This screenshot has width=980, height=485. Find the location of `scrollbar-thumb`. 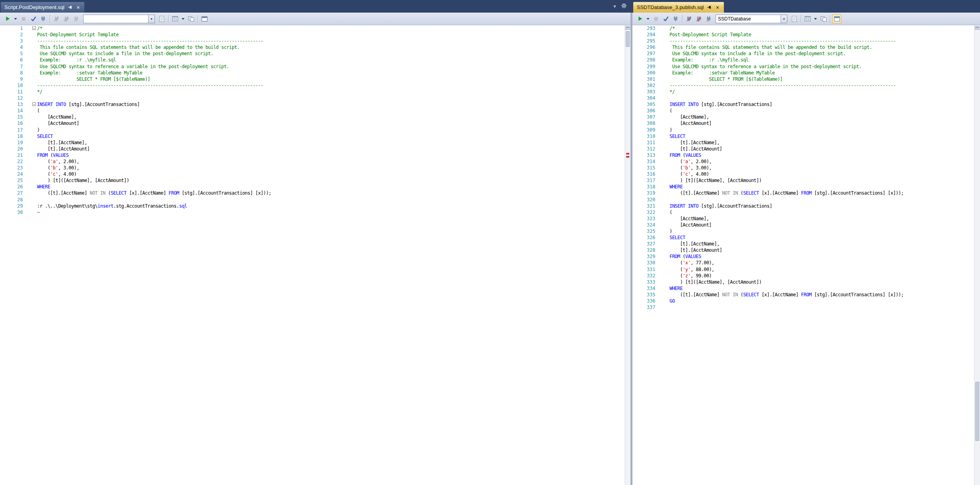

scrollbar-thumb is located at coordinates (977, 411).